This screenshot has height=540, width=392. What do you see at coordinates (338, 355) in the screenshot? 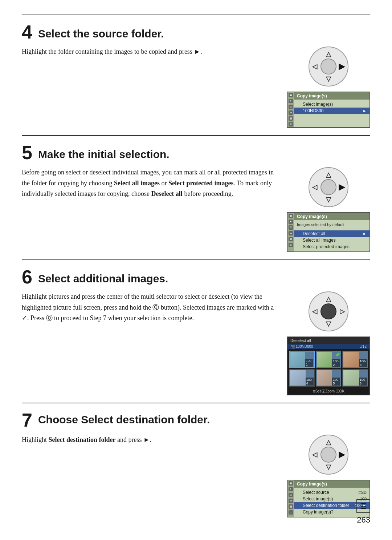
I see `thumb-check-2: ✔` at bounding box center [338, 355].